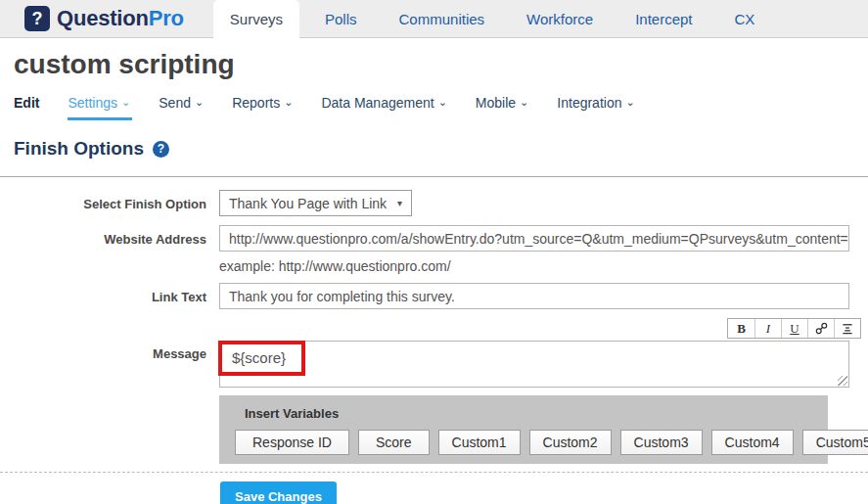 This screenshot has height=504, width=868. I want to click on subnav-item-send: Send ⌄, so click(181, 103).